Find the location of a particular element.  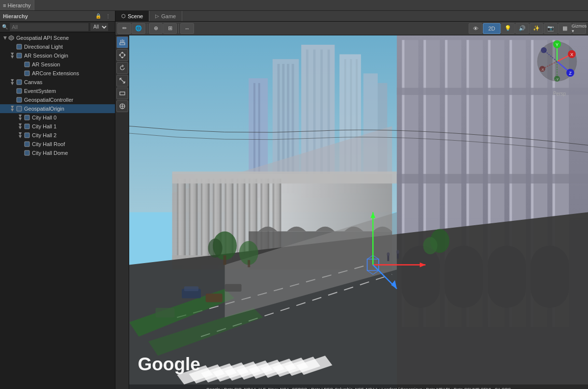

directional-light-icon is located at coordinates (19, 47).